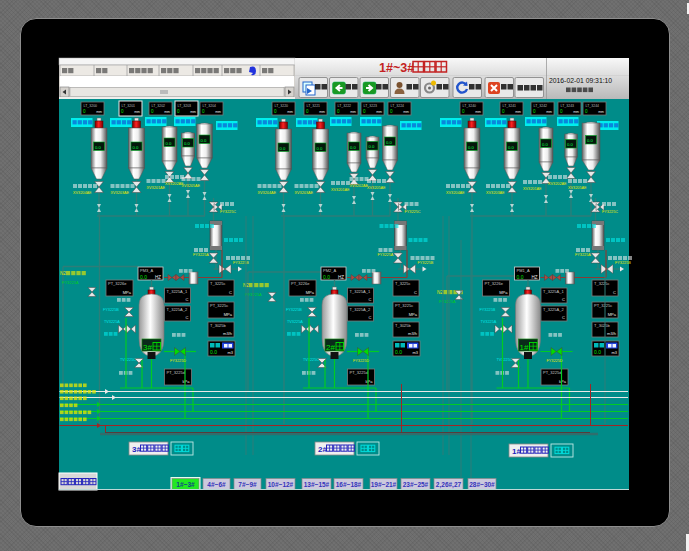 The image size is (689, 551). What do you see at coordinates (541, 106) in the screenshot?
I see `svg-text: LT_3242` at bounding box center [541, 106].